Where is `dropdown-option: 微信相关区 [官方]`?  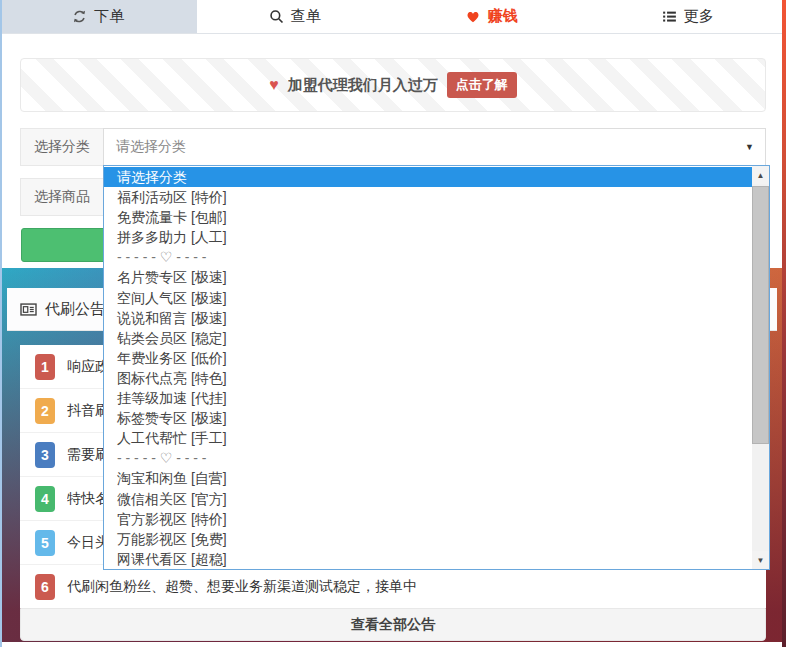
dropdown-option: 微信相关区 [官方] is located at coordinates (428, 499).